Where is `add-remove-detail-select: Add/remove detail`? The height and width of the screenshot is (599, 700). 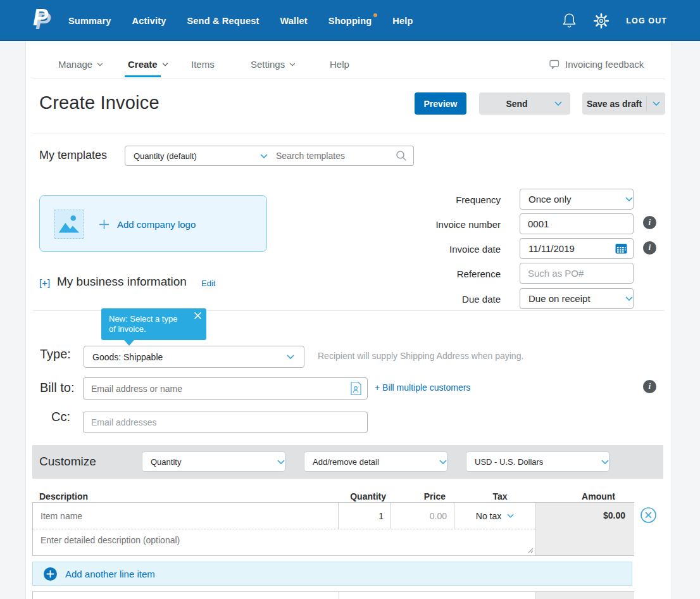
add-remove-detail-select: Add/remove detail is located at coordinates (376, 462).